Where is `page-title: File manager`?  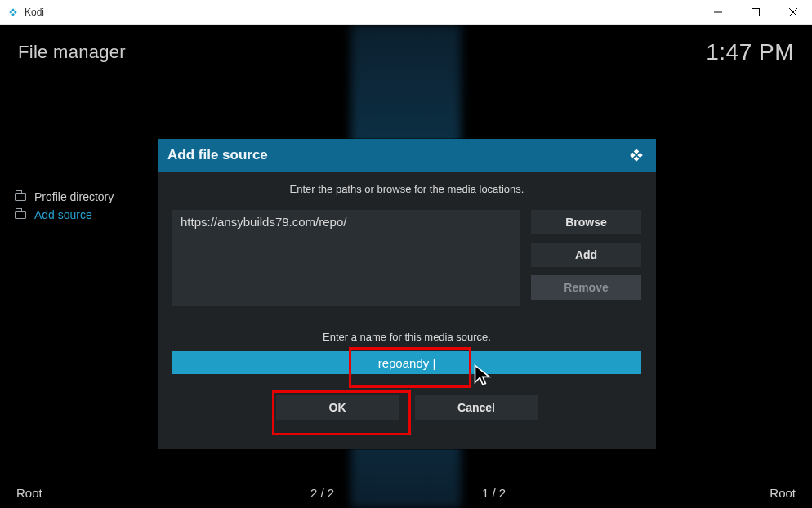
page-title: File manager is located at coordinates (72, 52).